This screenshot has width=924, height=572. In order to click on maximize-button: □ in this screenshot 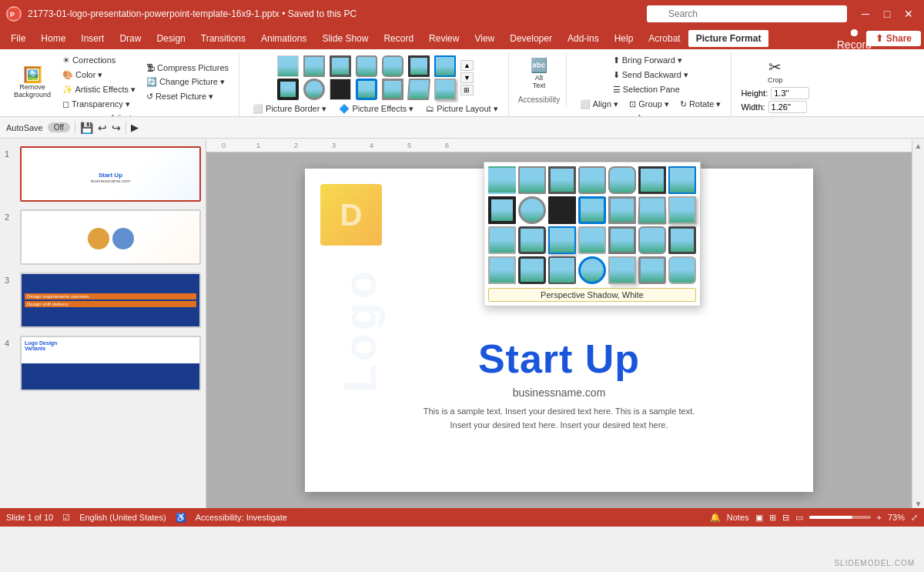, I will do `click(887, 14)`.